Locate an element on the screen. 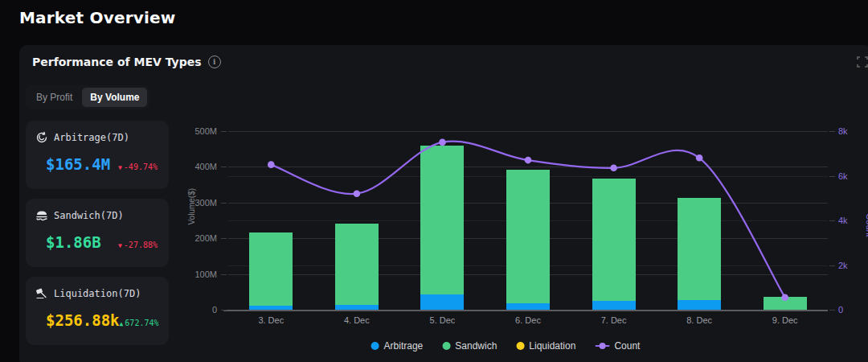 The height and width of the screenshot is (362, 868). x-axis-line is located at coordinates (526, 311).